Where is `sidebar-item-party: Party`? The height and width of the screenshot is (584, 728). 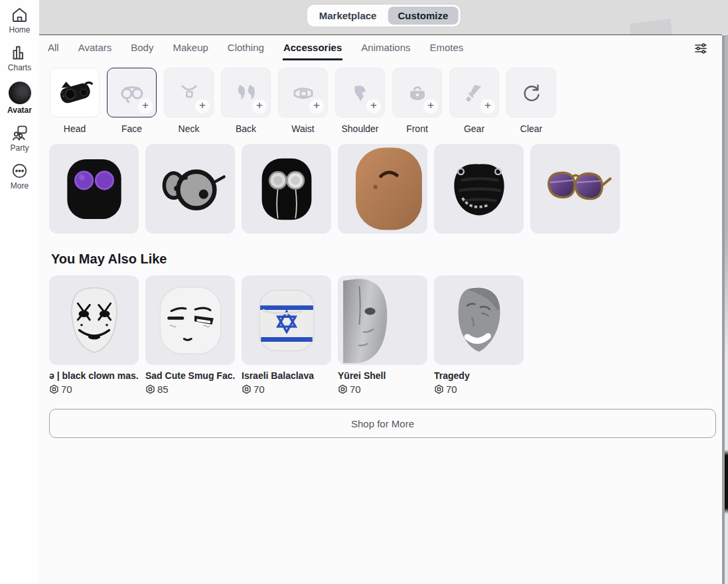
sidebar-item-party: Party is located at coordinates (20, 138).